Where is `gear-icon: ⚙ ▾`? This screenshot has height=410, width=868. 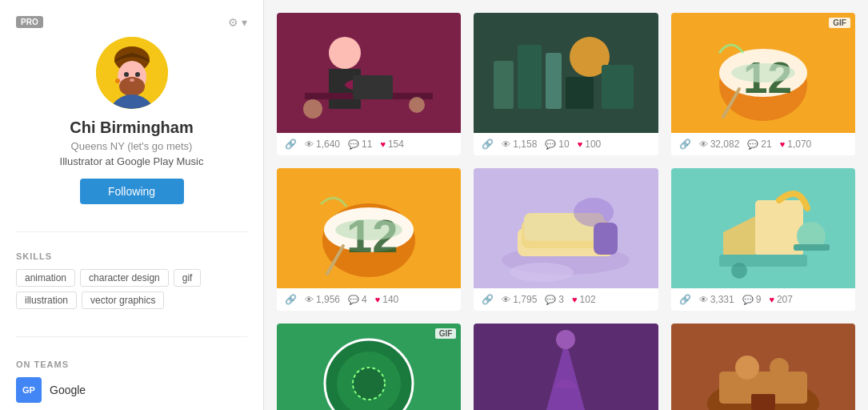
gear-icon: ⚙ ▾ is located at coordinates (238, 22).